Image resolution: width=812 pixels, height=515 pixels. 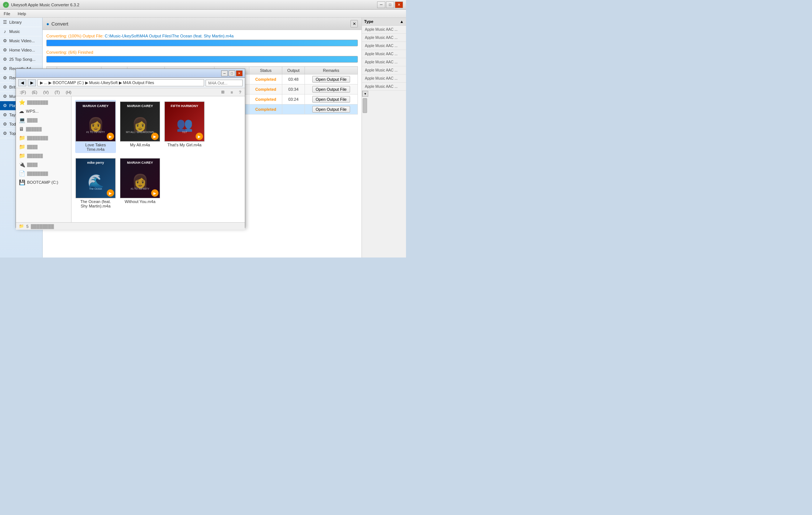 I want to click on fe-close-button: ✕, so click(x=239, y=73).